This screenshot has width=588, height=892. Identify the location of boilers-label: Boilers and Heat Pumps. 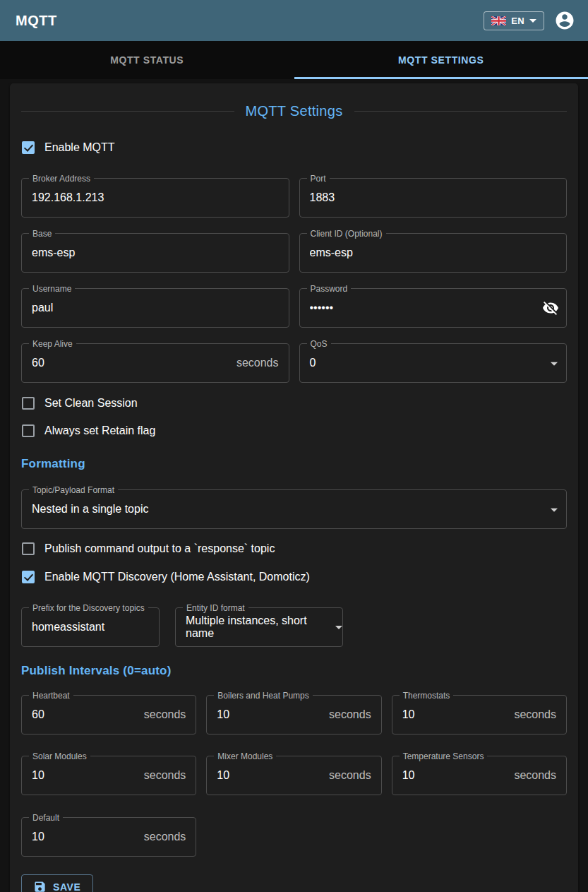
(263, 696).